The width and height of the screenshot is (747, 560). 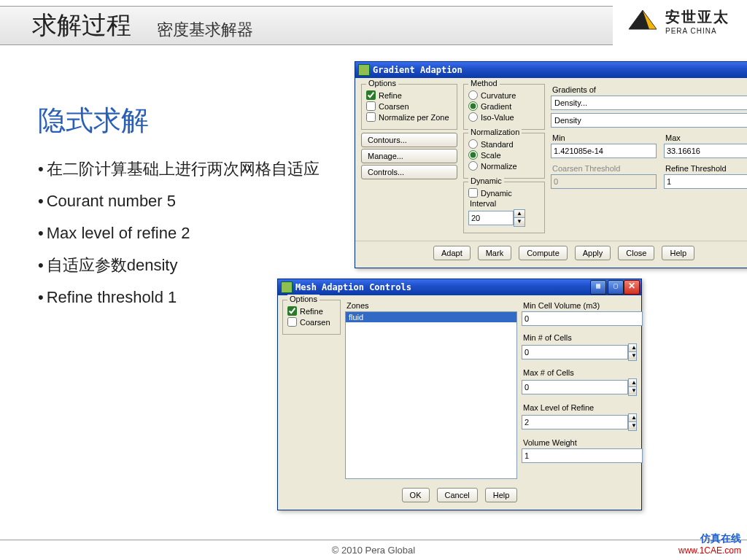 I want to click on dynamic-group: Dynamic Dynamic Interval ▲▼, so click(x=504, y=207).